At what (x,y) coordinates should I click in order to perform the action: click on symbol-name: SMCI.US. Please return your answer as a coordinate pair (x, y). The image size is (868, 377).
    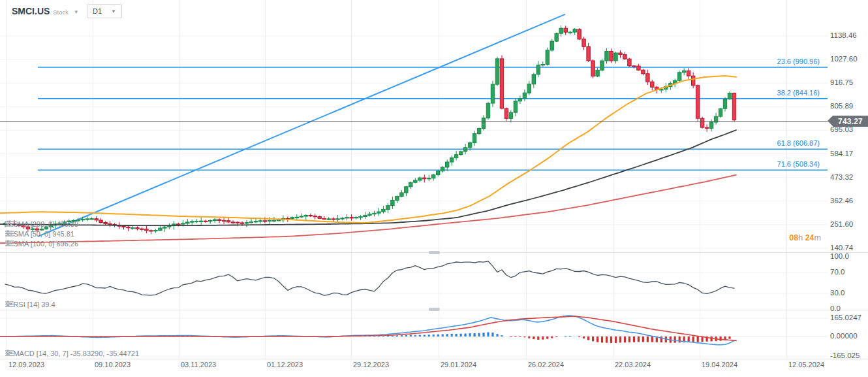
    Looking at the image, I should click on (31, 11).